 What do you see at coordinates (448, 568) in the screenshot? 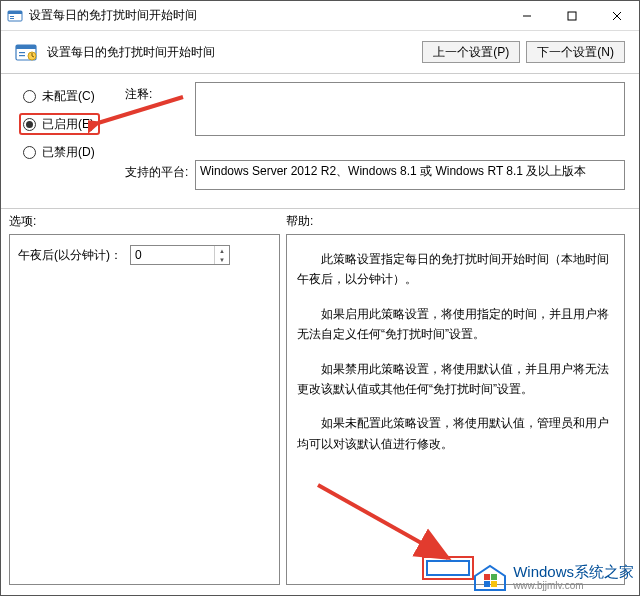
I see `annotation-box` at bounding box center [448, 568].